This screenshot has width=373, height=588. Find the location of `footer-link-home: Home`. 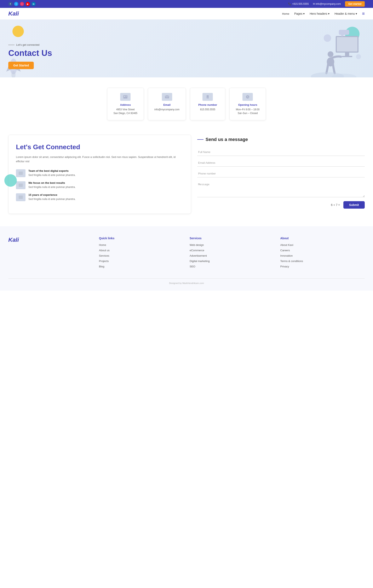

footer-link-home: Home is located at coordinates (103, 245).